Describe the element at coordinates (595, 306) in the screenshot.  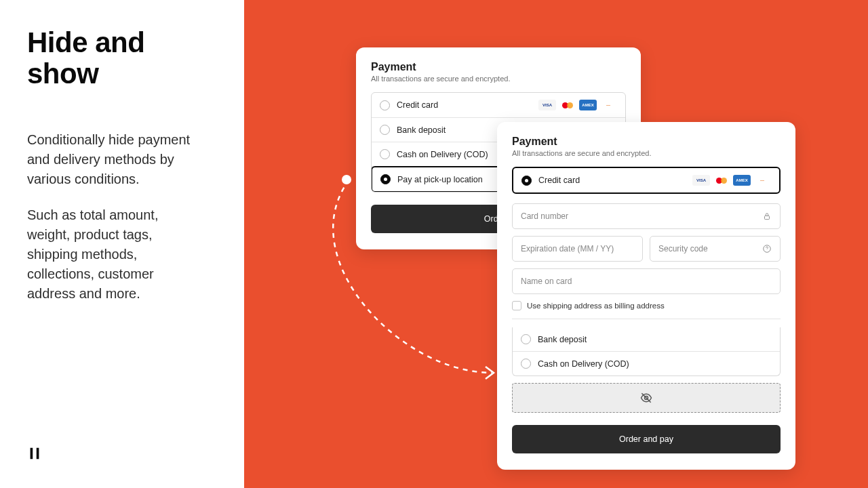
I see `checkbox-label: Use shipping address as billing address` at that location.